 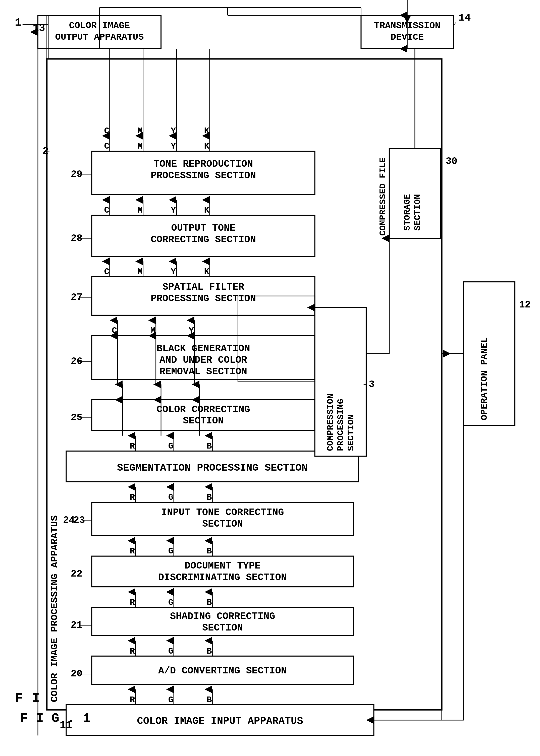 What do you see at coordinates (484, 379) in the screenshot?
I see `svg-text: OPERATION PANEL` at bounding box center [484, 379].